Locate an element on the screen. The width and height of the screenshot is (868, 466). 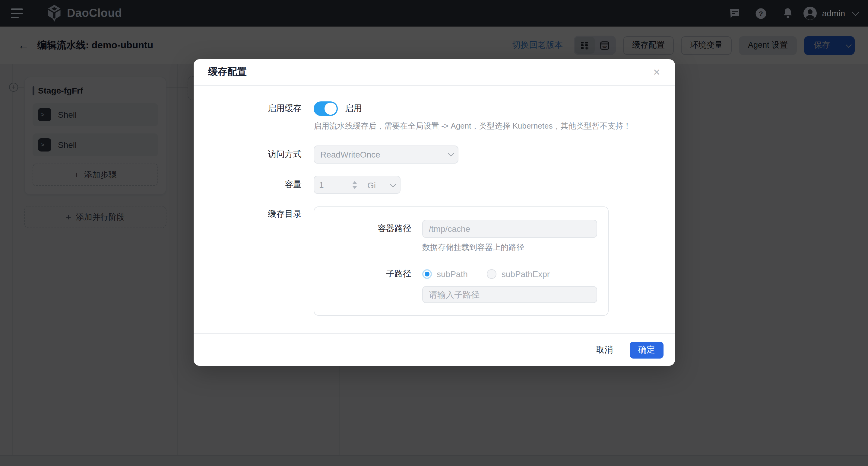
enable-cache-label: 启用缓存 is located at coordinates (248, 109).